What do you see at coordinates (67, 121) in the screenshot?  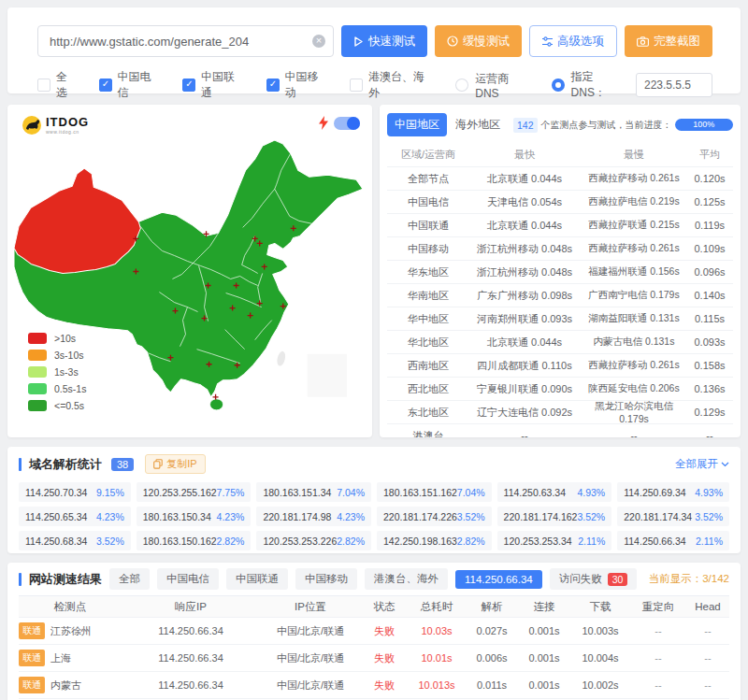 I see `logo-title: ITDOG` at bounding box center [67, 121].